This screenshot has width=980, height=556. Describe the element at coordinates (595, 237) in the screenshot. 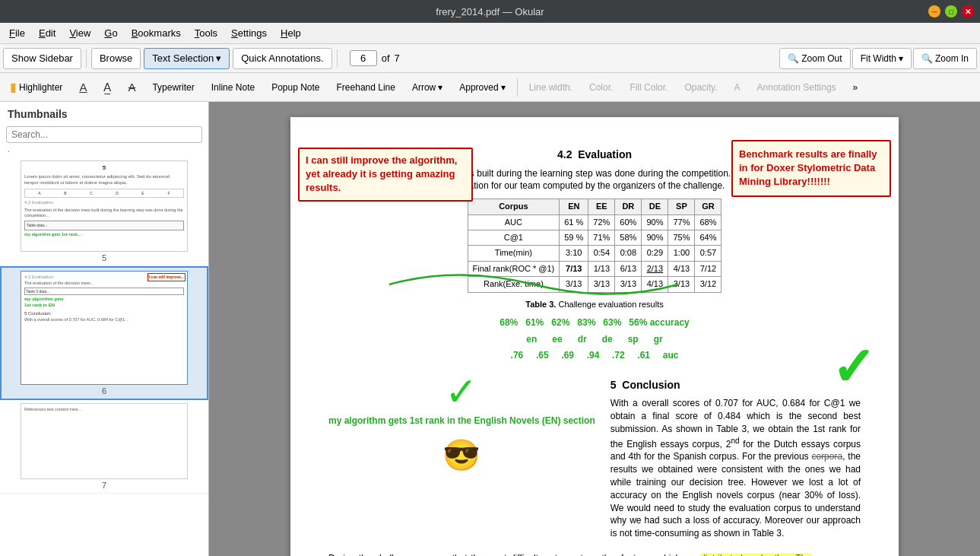

I see `table-row-1: C@159 %71%58%90%75%64%` at that location.